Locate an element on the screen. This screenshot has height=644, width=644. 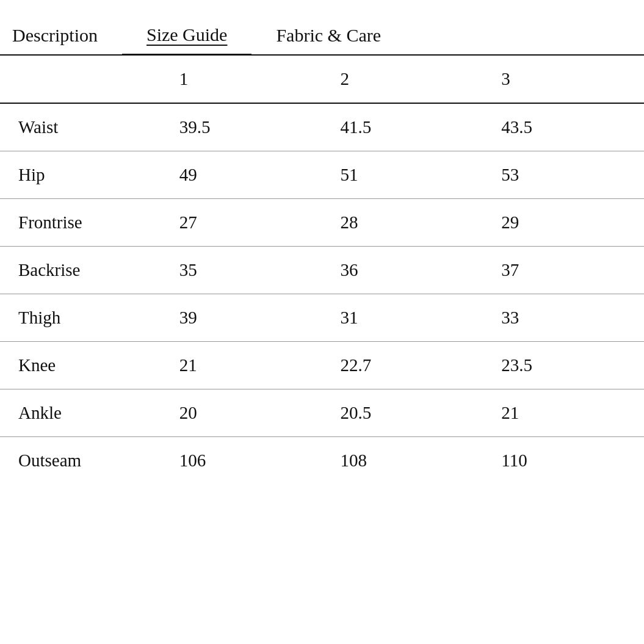
cell-measure: Frontrise is located at coordinates (81, 223).